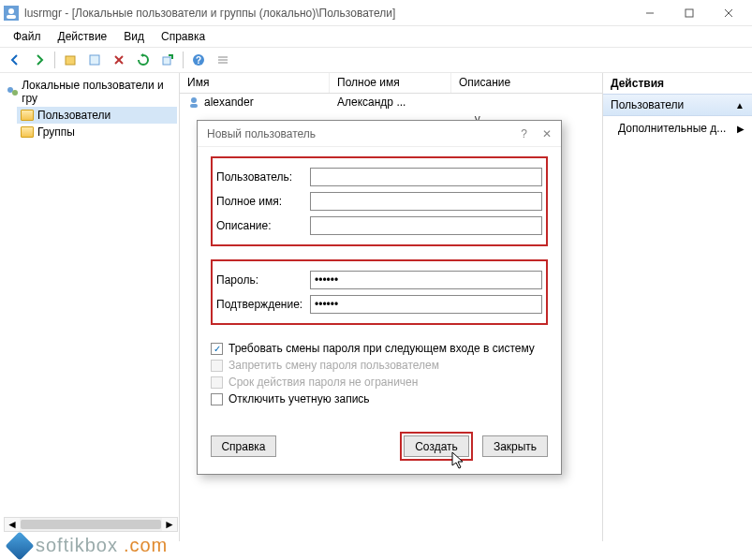 This screenshot has width=752, height=560. Describe the element at coordinates (650, 13) in the screenshot. I see `minimize-button` at that location.